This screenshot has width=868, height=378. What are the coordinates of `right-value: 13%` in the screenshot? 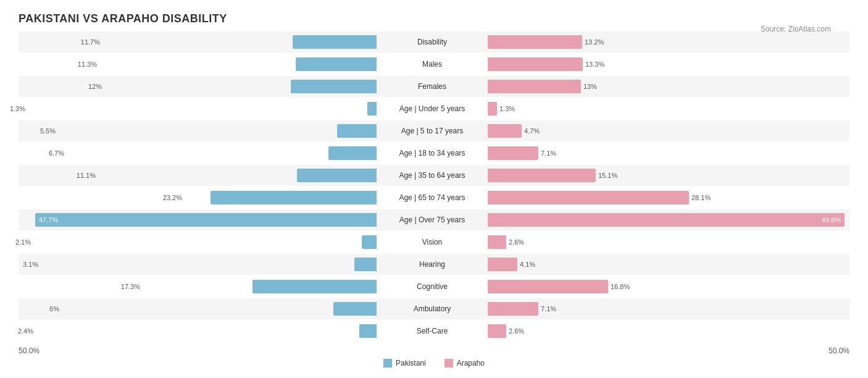 It's located at (590, 86).